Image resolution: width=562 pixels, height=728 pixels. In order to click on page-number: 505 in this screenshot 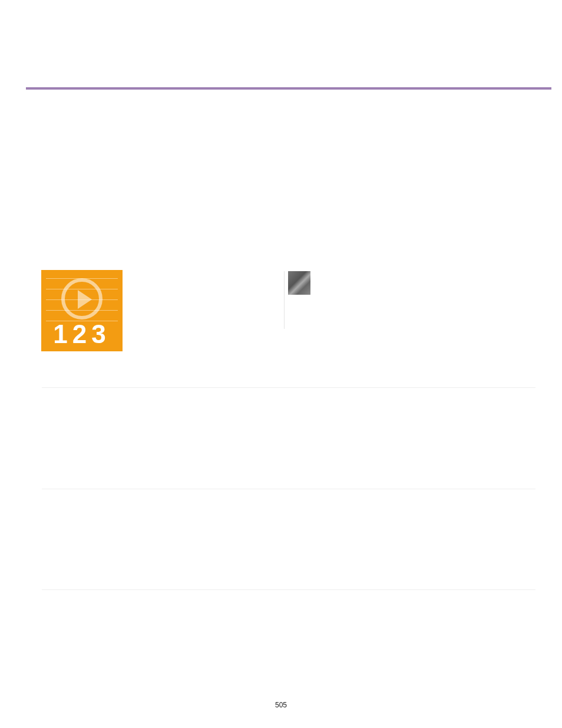, I will do `click(281, 705)`.